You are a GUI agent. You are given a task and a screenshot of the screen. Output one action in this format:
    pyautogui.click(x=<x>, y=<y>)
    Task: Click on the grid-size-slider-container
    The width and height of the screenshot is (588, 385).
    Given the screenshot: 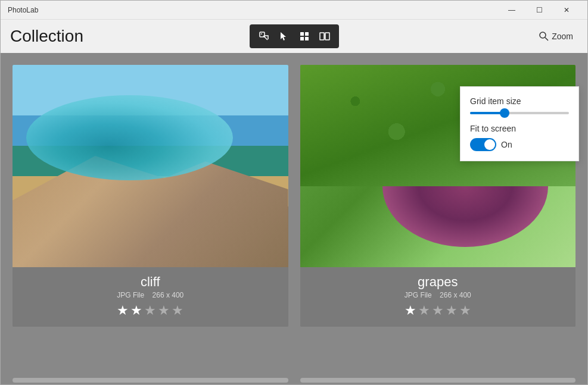 What is the action you would take?
    pyautogui.click(x=519, y=113)
    